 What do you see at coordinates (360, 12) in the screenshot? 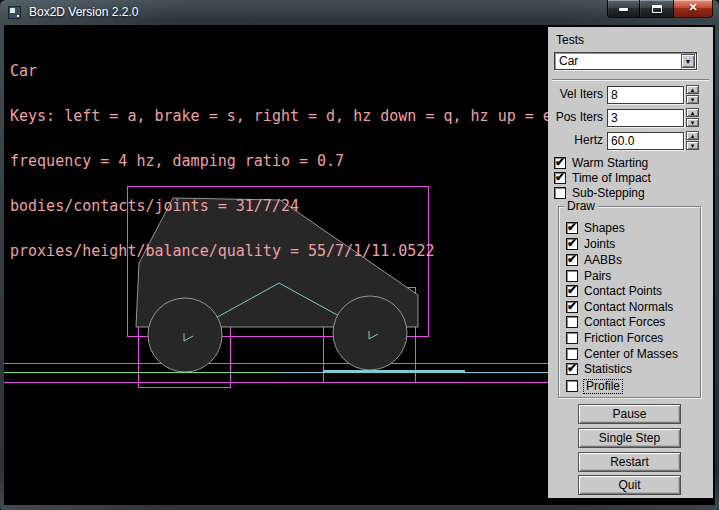
I see `titlebar: Box2D Version 2.2.0 ✕` at bounding box center [360, 12].